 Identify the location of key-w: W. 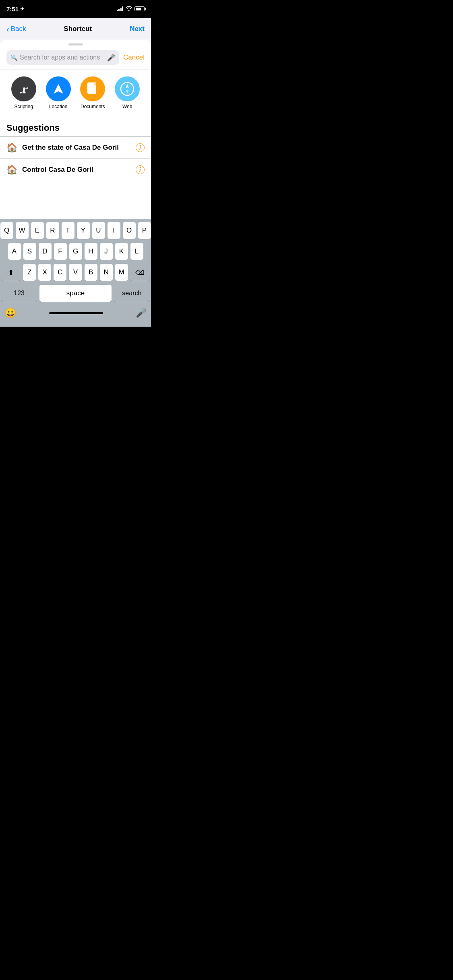
(22, 231).